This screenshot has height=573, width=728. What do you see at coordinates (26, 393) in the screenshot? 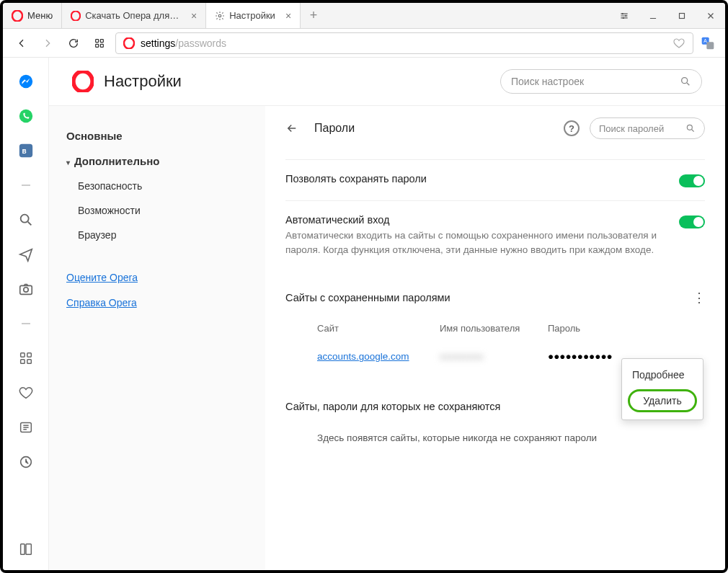
I see `bookmarks-icon` at bounding box center [26, 393].